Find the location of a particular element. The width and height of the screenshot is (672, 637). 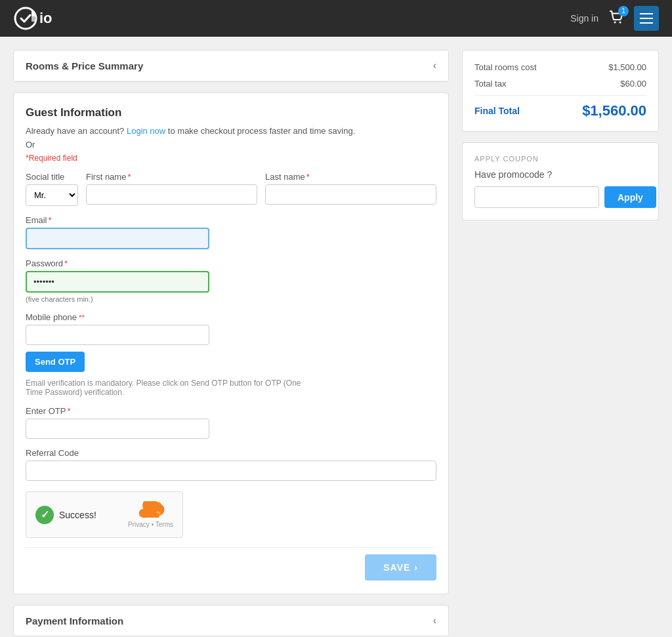

mobile-label: Mobile phone ** is located at coordinates (231, 318).